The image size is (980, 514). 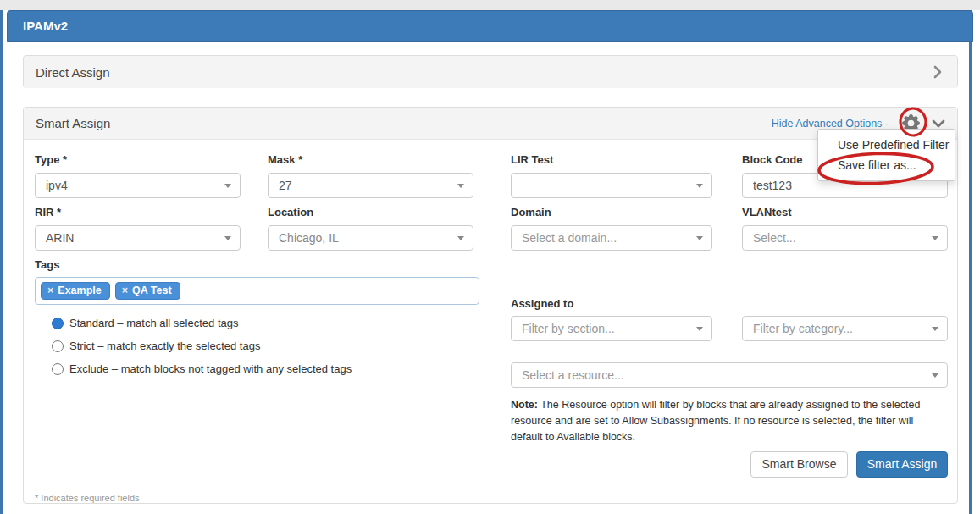 I want to click on tag-chip: × QA Test, so click(x=147, y=291).